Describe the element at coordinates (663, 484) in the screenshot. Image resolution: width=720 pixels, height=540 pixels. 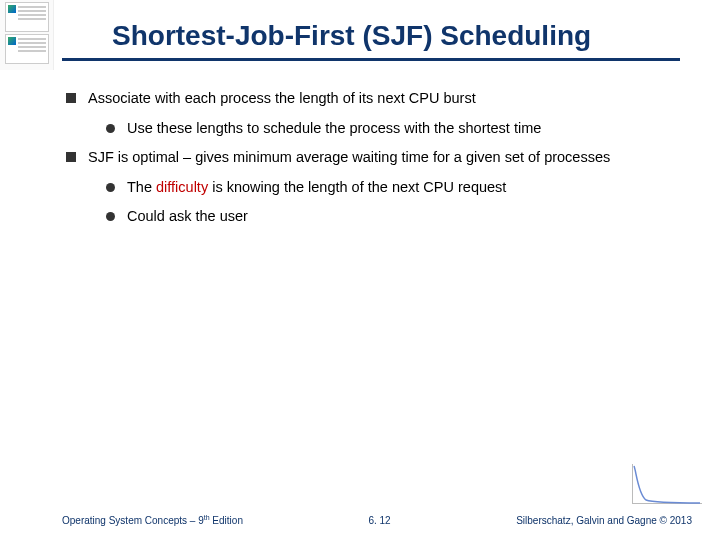
I see `corner-graph-decoration` at that location.